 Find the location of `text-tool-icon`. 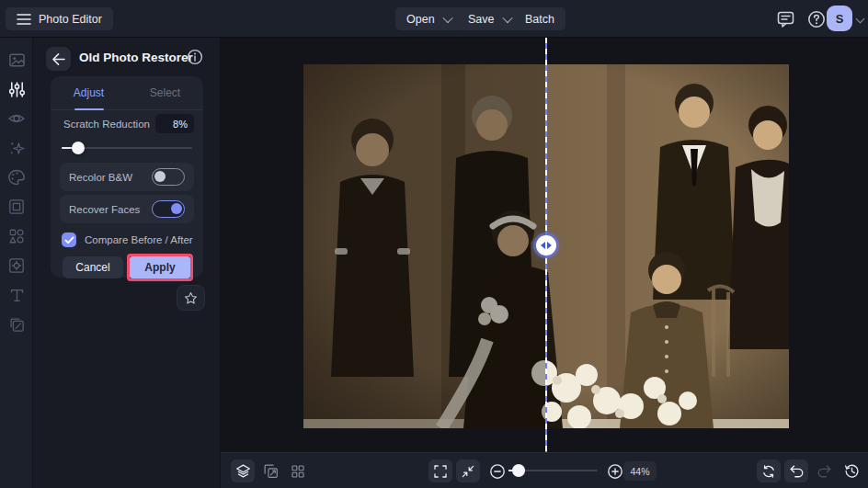

text-tool-icon is located at coordinates (17, 295).